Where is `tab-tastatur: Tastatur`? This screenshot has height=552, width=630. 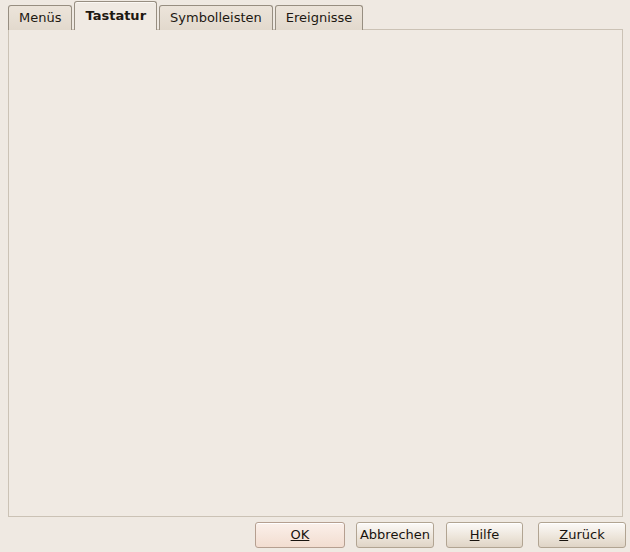 tab-tastatur: Tastatur is located at coordinates (116, 16).